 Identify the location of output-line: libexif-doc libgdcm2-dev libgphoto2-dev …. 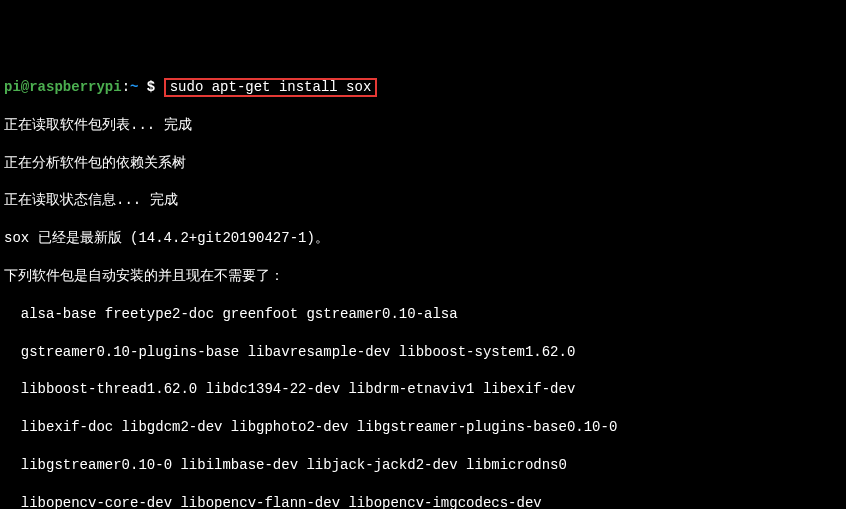
(423, 428).